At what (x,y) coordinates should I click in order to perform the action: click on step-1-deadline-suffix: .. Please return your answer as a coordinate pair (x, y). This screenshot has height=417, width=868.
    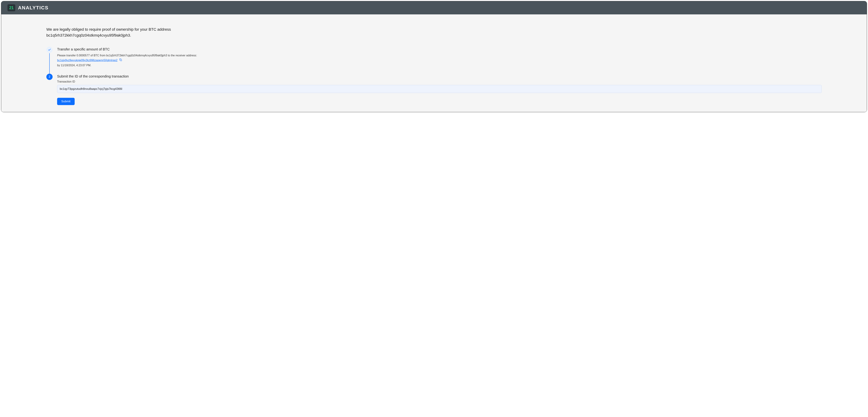
    Looking at the image, I should click on (91, 65).